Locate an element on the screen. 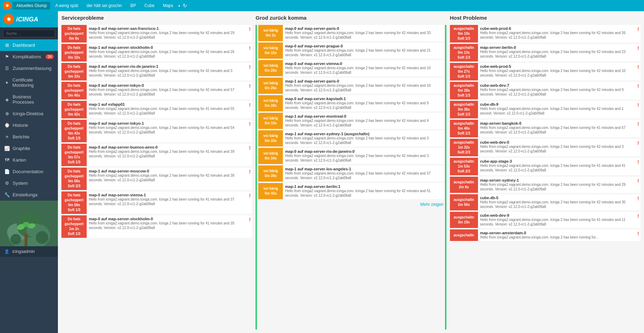 The width and height of the screenshot is (644, 333). grod-badge: voi bärig0m 15s is located at coordinates (271, 51).